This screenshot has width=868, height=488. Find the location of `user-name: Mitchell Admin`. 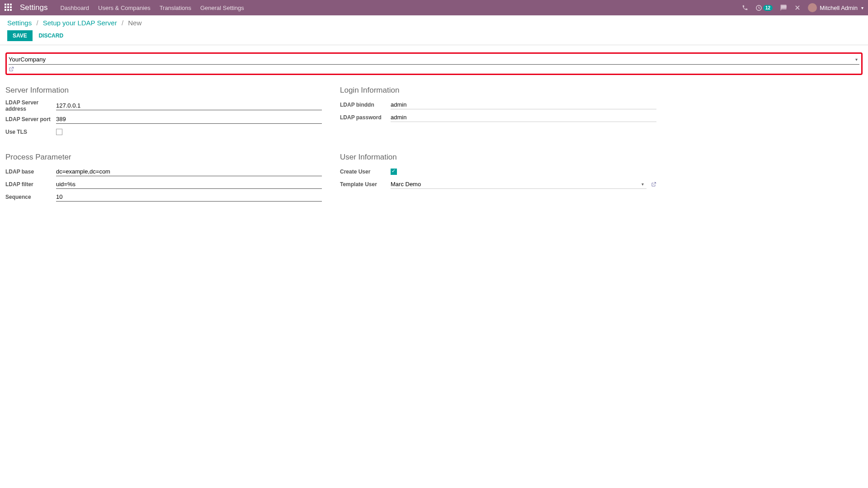

user-name: Mitchell Admin is located at coordinates (839, 8).